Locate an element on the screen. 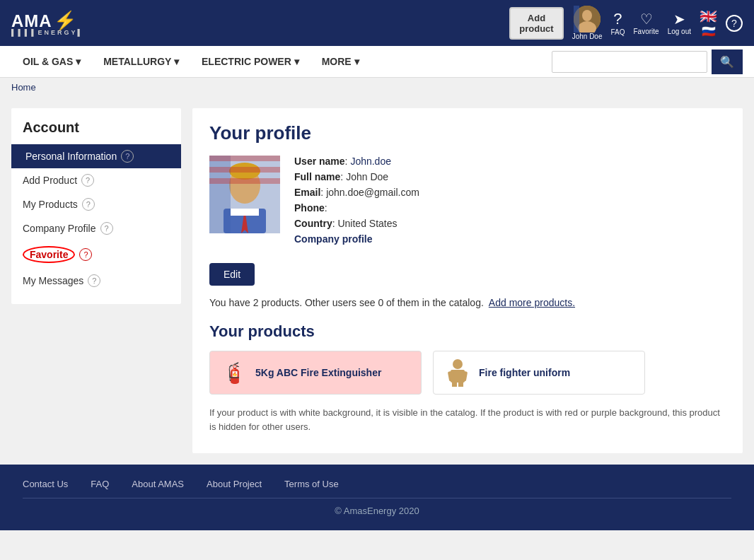 The height and width of the screenshot is (560, 754). phone-row: Phone: is located at coordinates (510, 208).